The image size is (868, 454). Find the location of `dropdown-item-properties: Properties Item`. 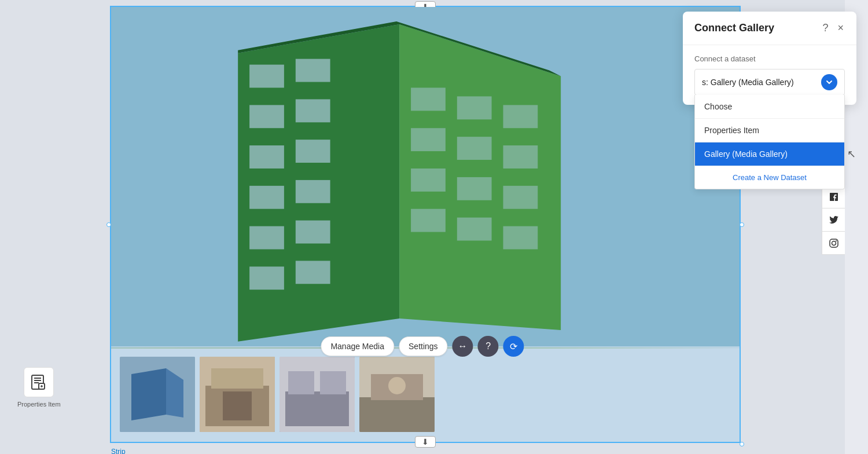

dropdown-item-properties: Properties Item is located at coordinates (770, 131).